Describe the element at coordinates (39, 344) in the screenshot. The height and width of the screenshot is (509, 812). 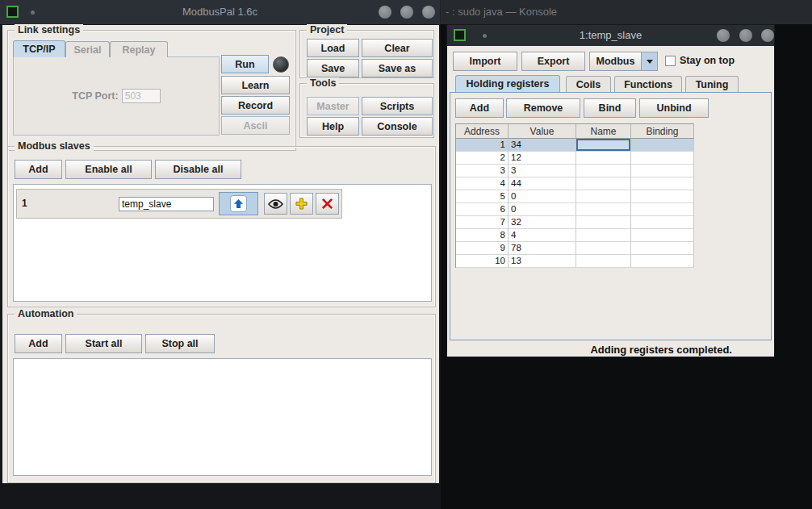
I see `add-automation-button: Add` at that location.